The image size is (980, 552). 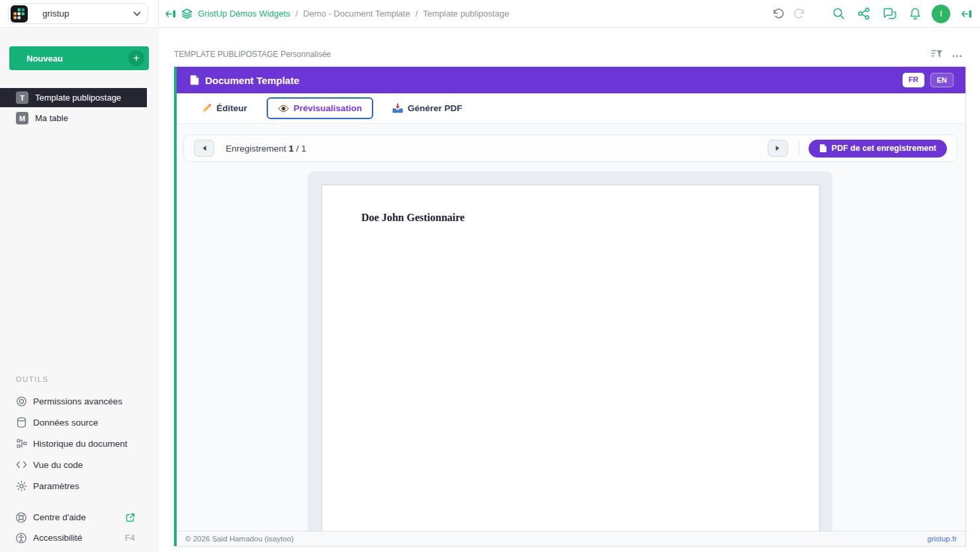 I want to click on org-switcher: gristup, so click(x=78, y=13).